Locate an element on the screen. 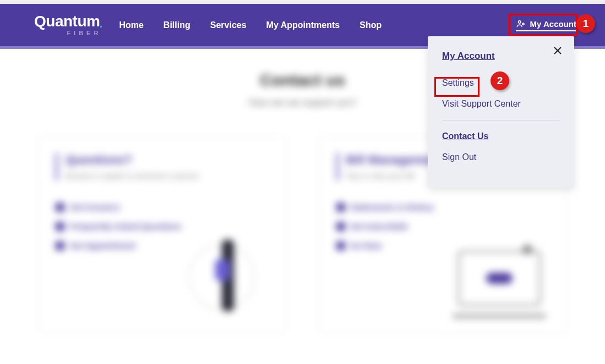 The height and width of the screenshot is (364, 605). user-gear-icon is located at coordinates (521, 24).